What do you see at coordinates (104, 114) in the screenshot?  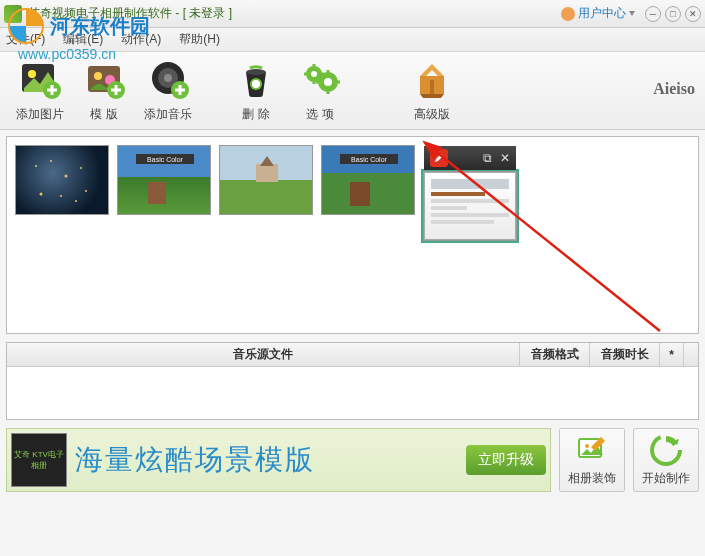 I see `template-label: 模 版` at bounding box center [104, 114].